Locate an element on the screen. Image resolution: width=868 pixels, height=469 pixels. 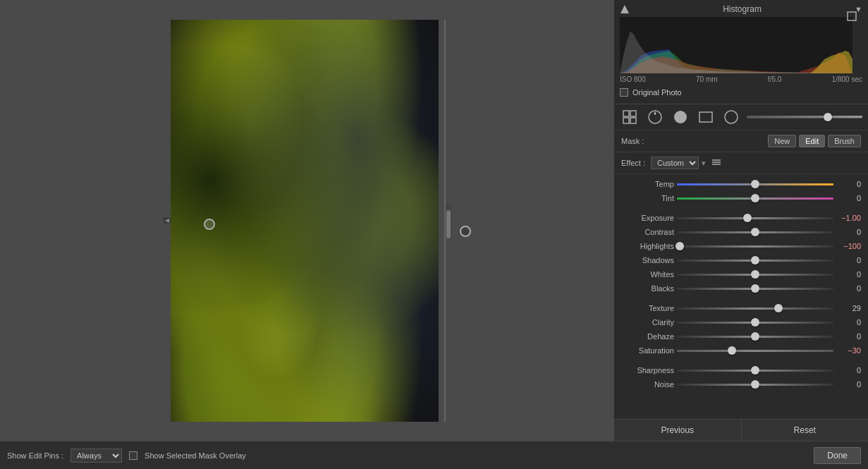
sharpness-slider is located at coordinates (755, 370).